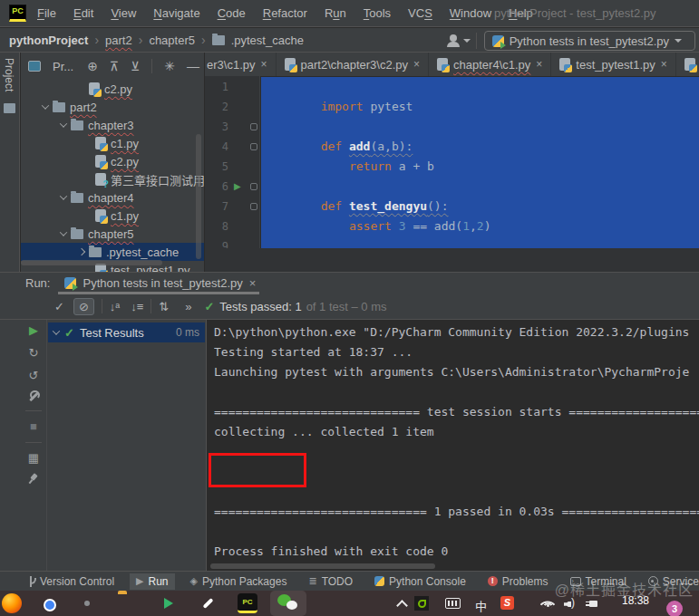  What do you see at coordinates (403, 605) in the screenshot?
I see `tray-expand-icon` at bounding box center [403, 605].